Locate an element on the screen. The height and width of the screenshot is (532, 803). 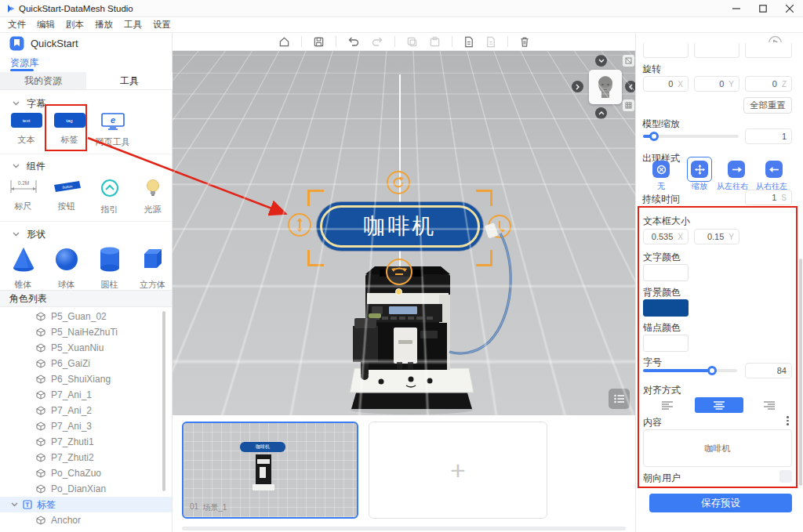
app-logo-icon is located at coordinates (11, 9).